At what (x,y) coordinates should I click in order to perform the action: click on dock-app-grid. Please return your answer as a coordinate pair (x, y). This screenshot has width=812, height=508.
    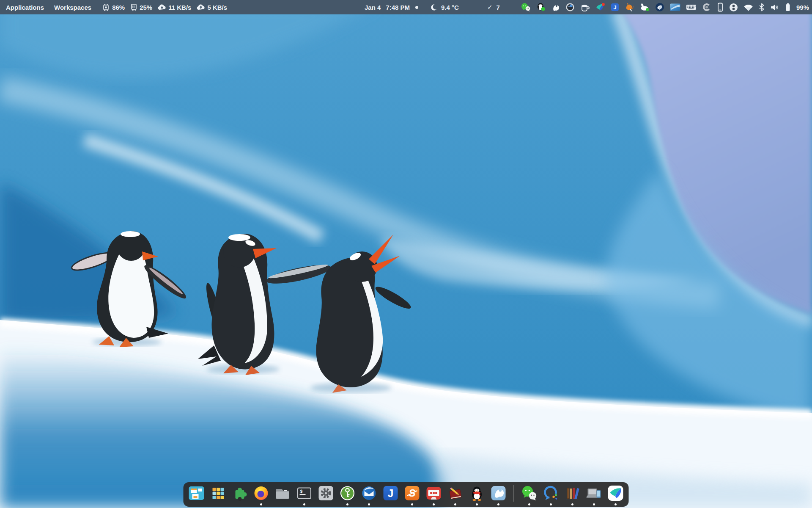
    Looking at the image, I should click on (218, 493).